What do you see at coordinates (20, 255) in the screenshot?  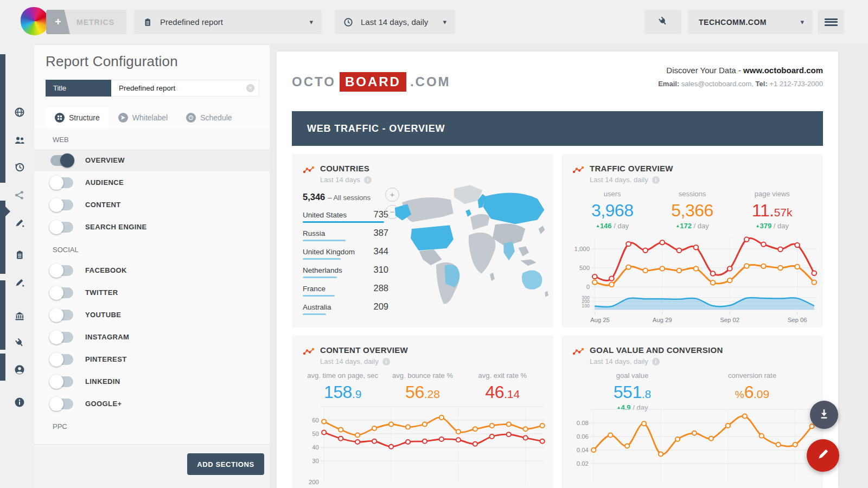 I see `report-structure-icon` at bounding box center [20, 255].